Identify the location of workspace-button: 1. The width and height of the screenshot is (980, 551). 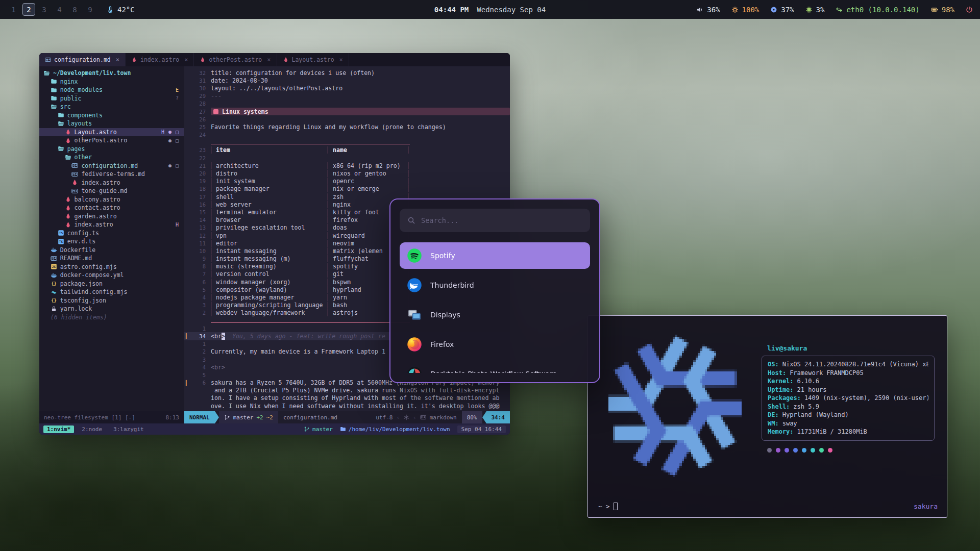
(13, 9).